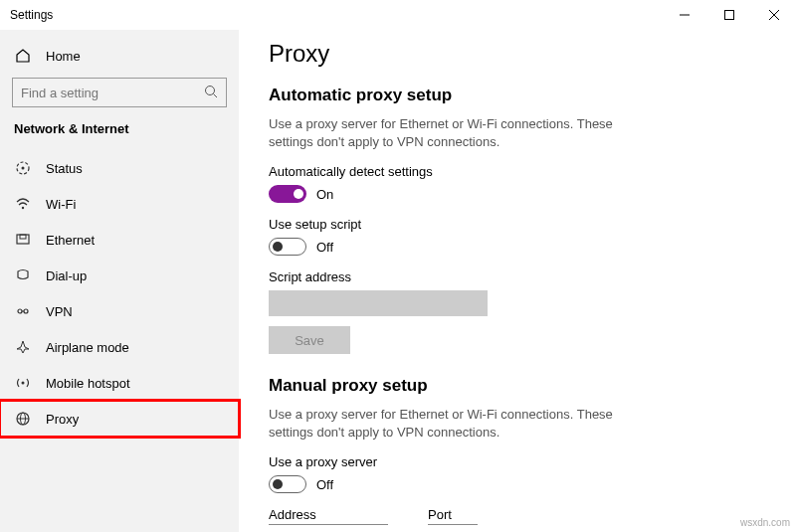  What do you see at coordinates (119, 135) in the screenshot?
I see `category-heading: Network & Internet` at bounding box center [119, 135].